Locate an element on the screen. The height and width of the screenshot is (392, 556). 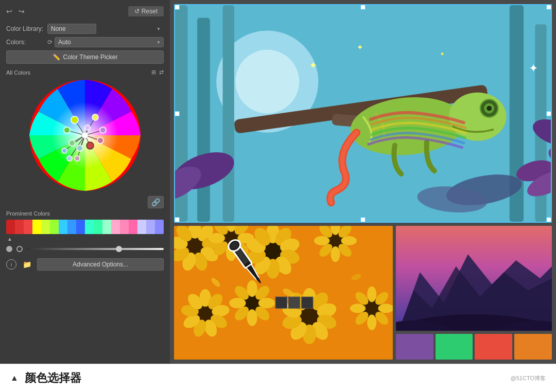
swatch-purple is located at coordinates (415, 347).